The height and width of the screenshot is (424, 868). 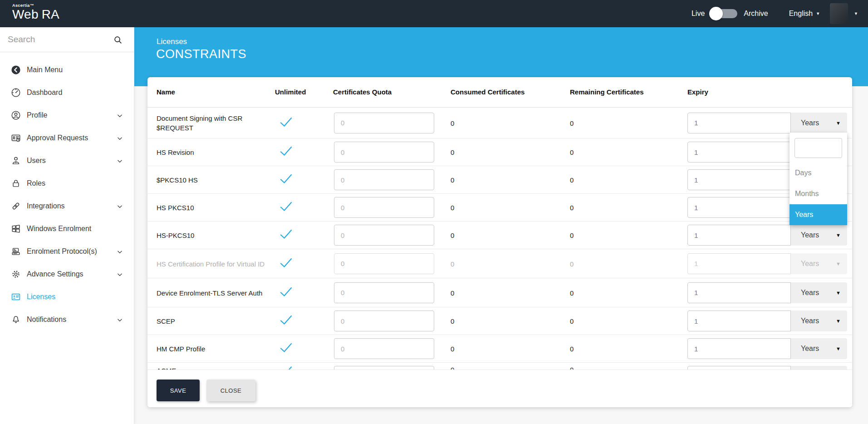 I want to click on sidebar-item-licenses: Licenses, so click(x=67, y=297).